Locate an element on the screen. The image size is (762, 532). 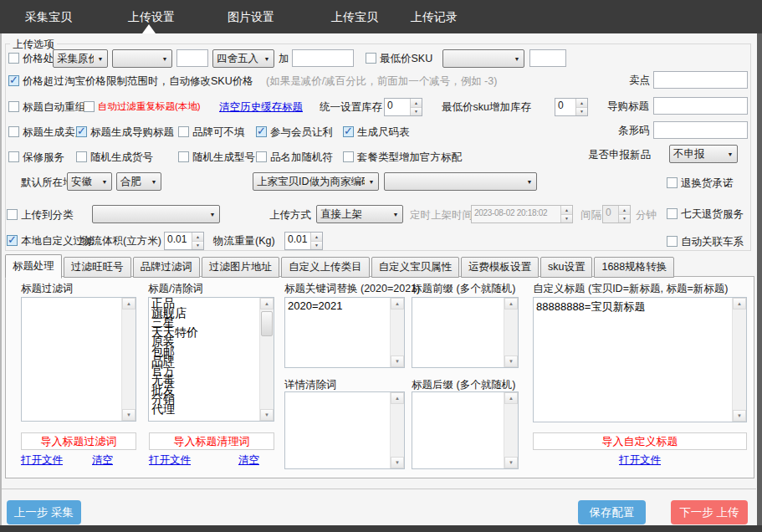
title-prefix-textarea is located at coordinates (458, 333).